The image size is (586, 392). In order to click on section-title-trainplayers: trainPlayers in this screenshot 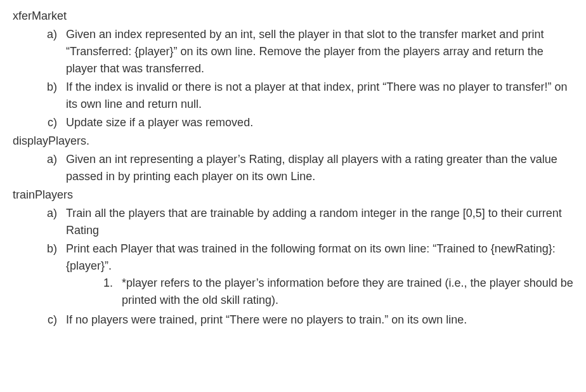, I will do `click(293, 195)`.